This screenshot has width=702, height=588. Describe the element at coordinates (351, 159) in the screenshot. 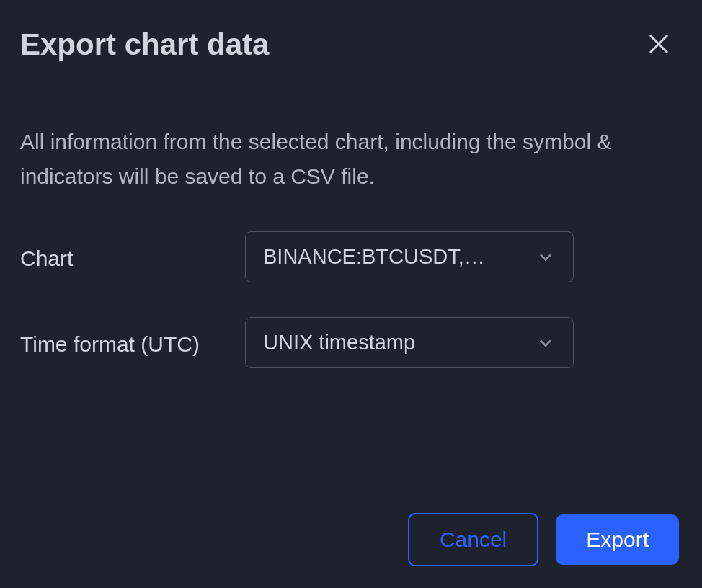

I see `dialog-description: All information from the selected chart,…` at that location.